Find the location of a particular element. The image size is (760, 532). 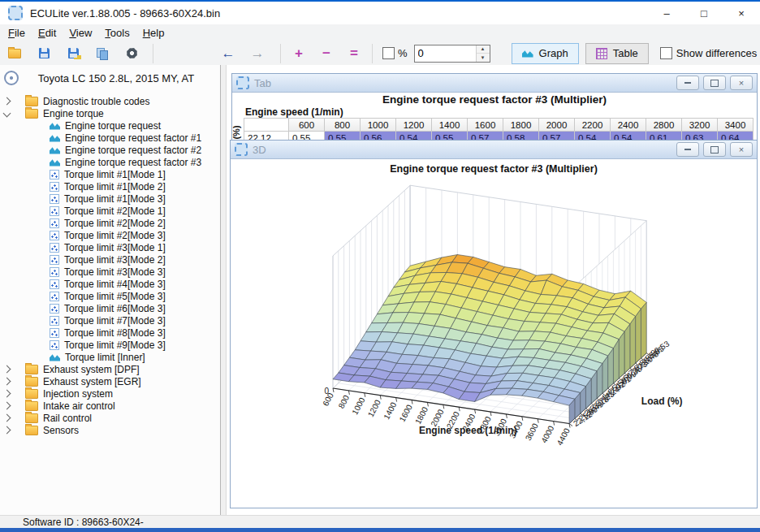

tree-item-label: Torque limit #3[Mode 2] is located at coordinates (115, 260).